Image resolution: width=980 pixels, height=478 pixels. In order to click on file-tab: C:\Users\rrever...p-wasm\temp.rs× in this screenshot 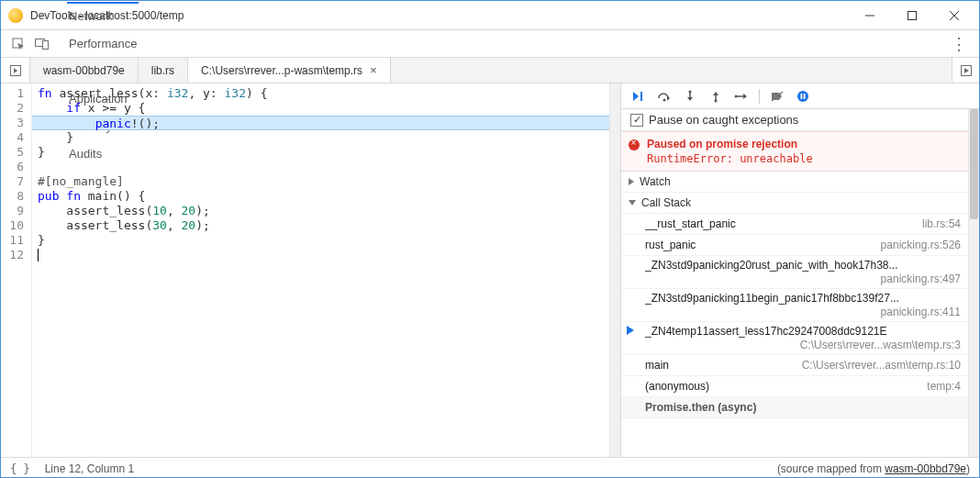, I will do `click(290, 70)`.